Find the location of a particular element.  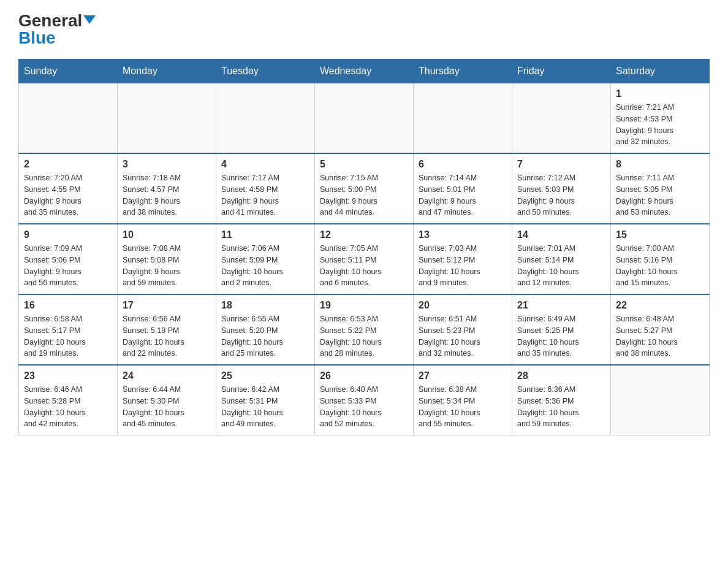

day-info: Sunrise: 6:38 AM Sunset: 5:34 PM Dayligh… is located at coordinates (463, 407).